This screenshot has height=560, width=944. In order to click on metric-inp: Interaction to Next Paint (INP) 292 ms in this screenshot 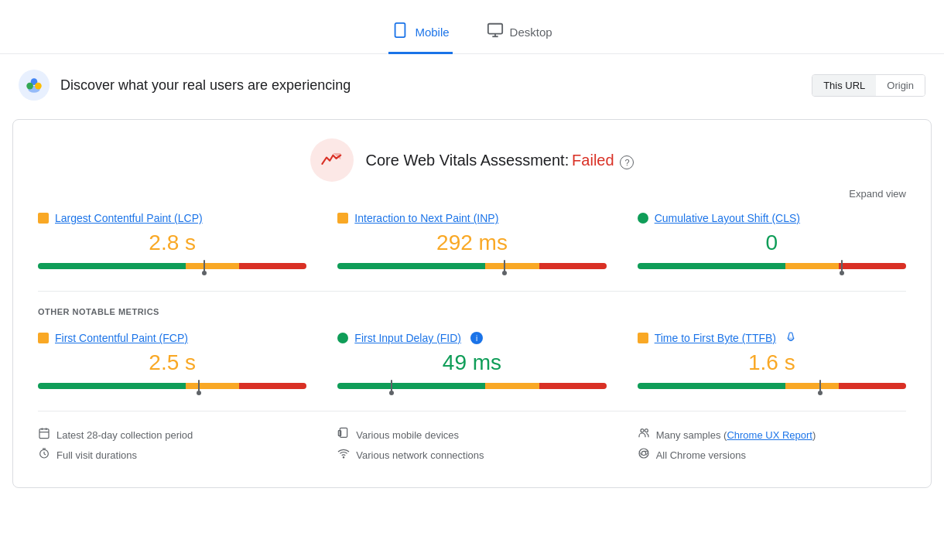, I will do `click(472, 241)`.